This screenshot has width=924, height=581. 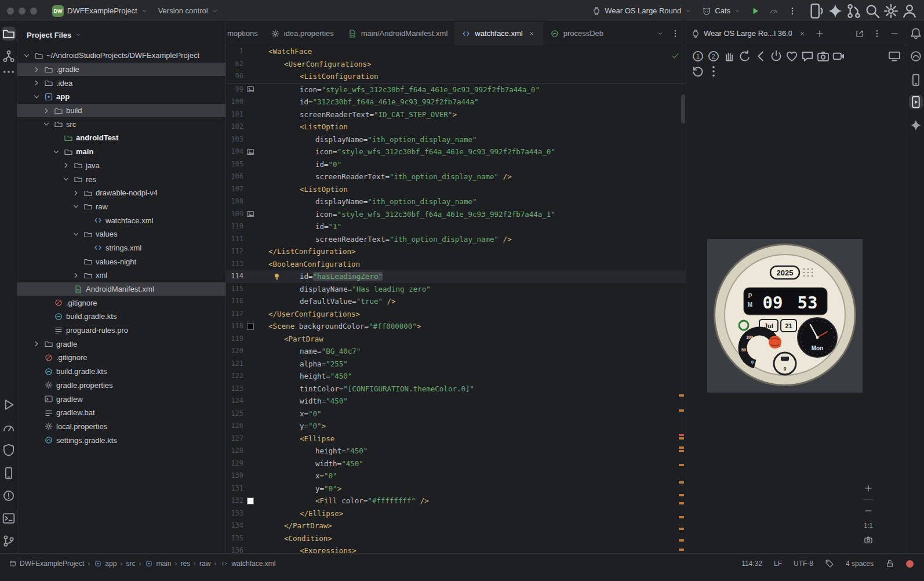 I want to click on project-icon, so click(x=9, y=34).